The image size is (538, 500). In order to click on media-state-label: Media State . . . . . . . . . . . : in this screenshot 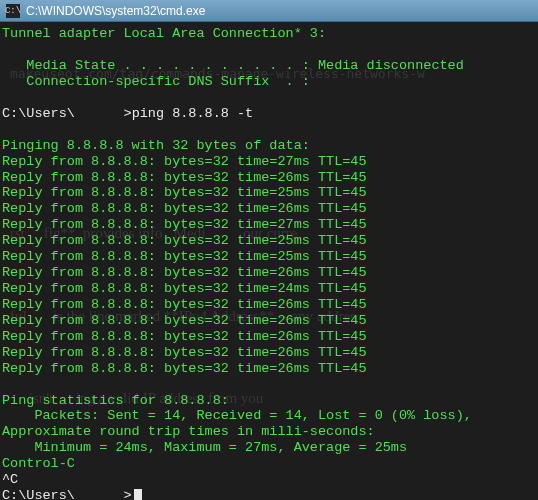, I will do `click(156, 66)`.